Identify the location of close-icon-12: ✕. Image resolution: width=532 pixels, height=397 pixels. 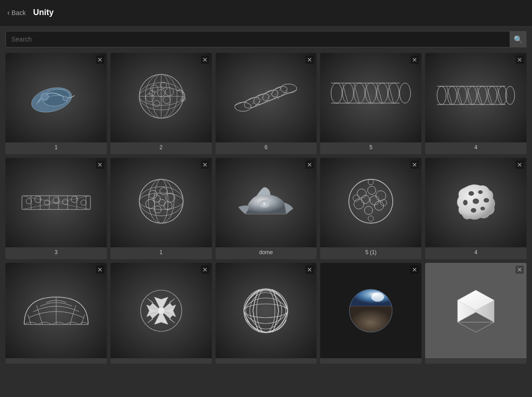
(205, 270).